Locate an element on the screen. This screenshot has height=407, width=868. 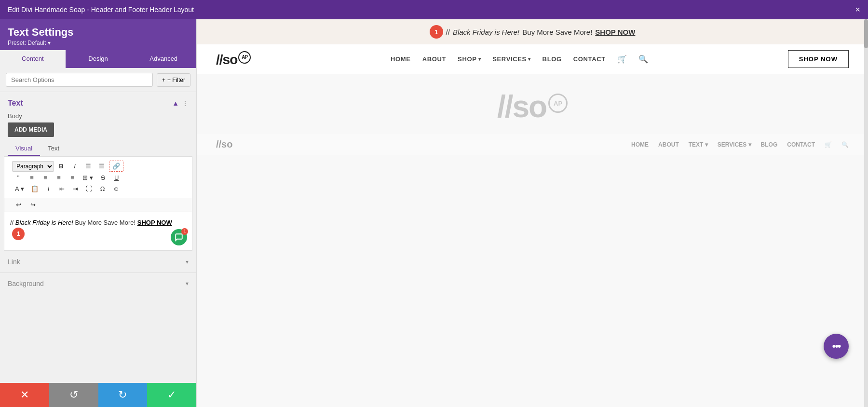
table-button: ⊞ ▾ is located at coordinates (88, 177).